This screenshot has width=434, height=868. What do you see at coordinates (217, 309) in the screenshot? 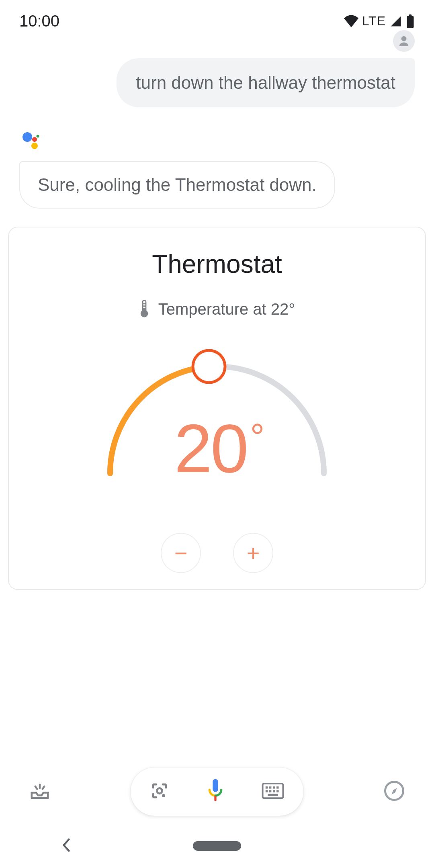
I see `current-temp-row: Temperature at 22°` at bounding box center [217, 309].